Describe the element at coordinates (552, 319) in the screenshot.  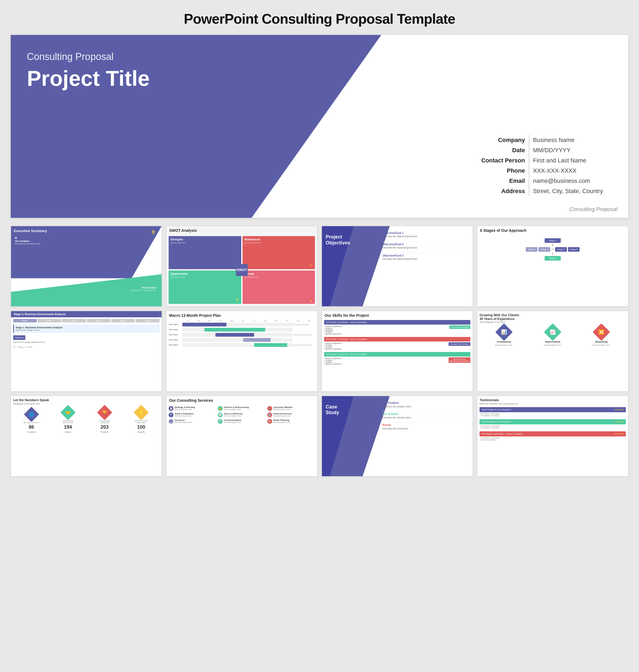
I see `growing-subtitle: 30 Years of Experience` at that location.